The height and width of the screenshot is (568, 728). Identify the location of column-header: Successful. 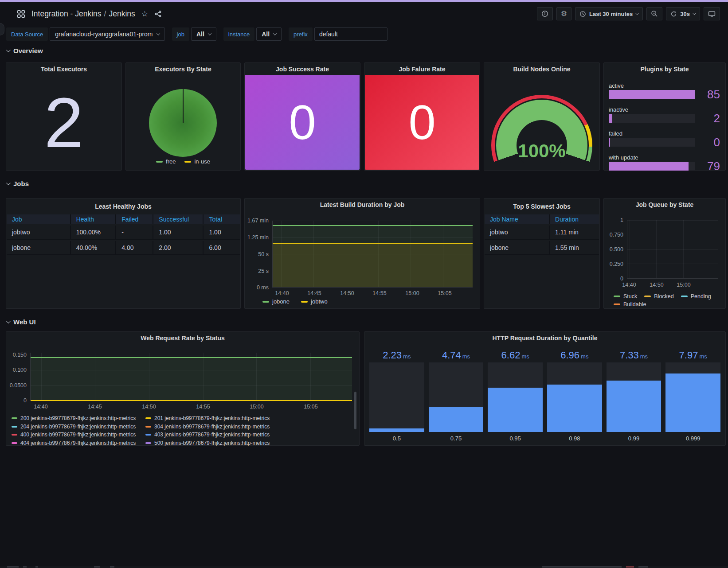
(178, 219).